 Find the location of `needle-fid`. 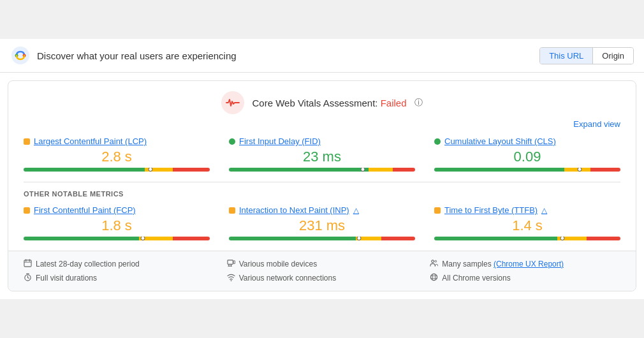

needle-fid is located at coordinates (363, 170).